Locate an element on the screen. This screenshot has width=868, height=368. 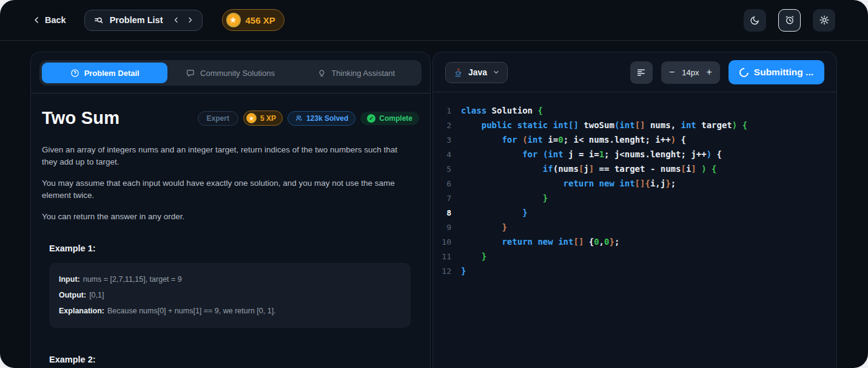
timer-button is located at coordinates (790, 21).